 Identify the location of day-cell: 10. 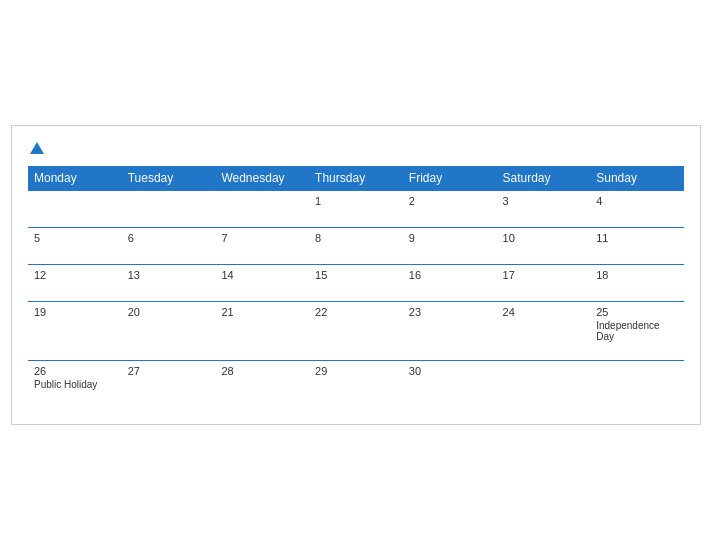
(544, 246).